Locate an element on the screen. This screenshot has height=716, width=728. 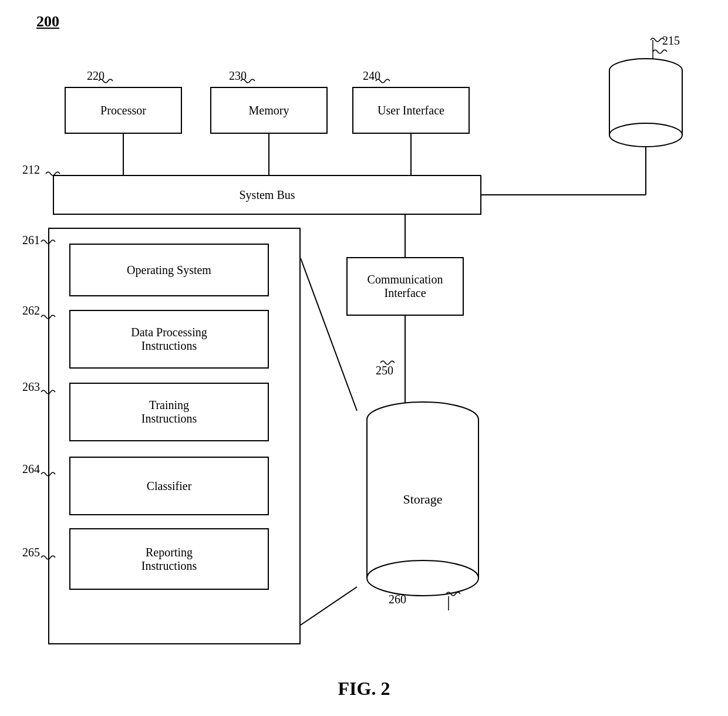
ref-250: 250 is located at coordinates (385, 371).